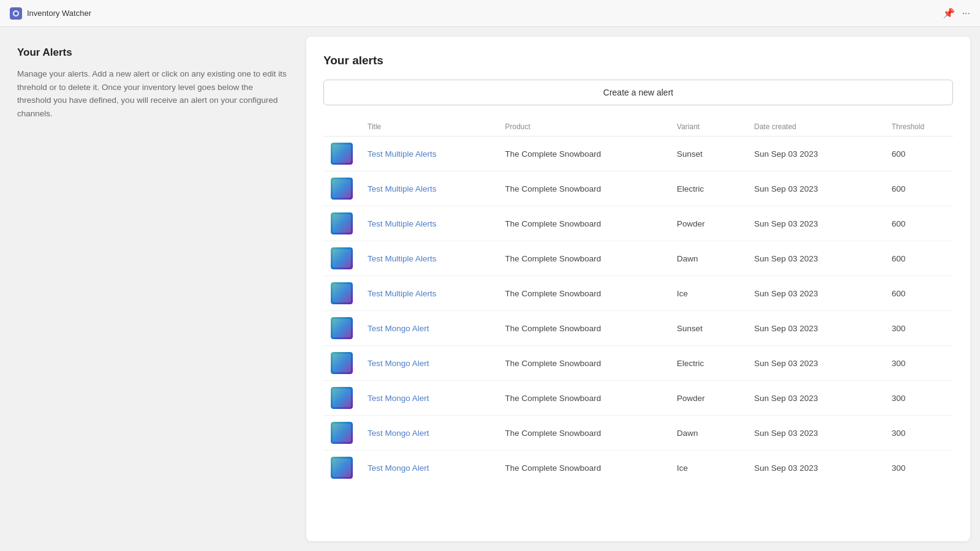 The height and width of the screenshot is (551, 980). Describe the element at coordinates (490, 13) in the screenshot. I see `titlebar: Inventory Watcher 📌 ···` at that location.